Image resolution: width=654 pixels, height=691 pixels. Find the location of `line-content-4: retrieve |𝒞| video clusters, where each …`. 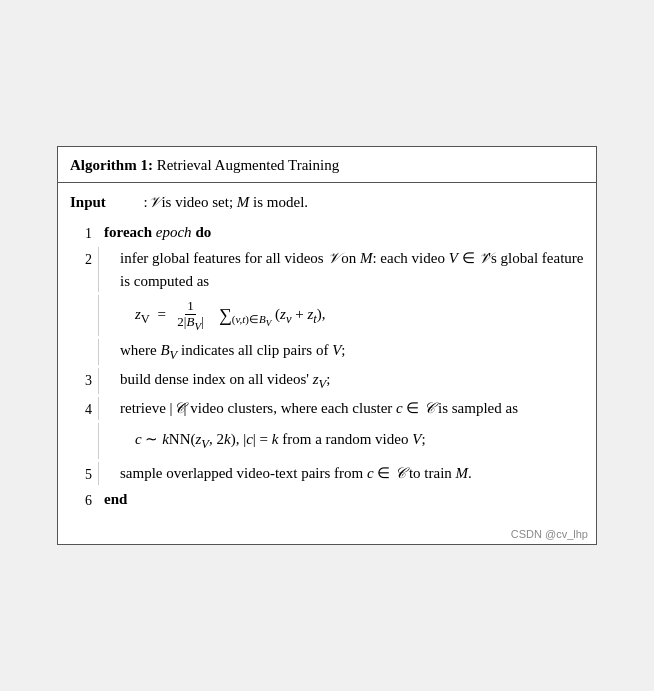

line-content-4: retrieve |𝒞| video clusters, where each … is located at coordinates (349, 408).